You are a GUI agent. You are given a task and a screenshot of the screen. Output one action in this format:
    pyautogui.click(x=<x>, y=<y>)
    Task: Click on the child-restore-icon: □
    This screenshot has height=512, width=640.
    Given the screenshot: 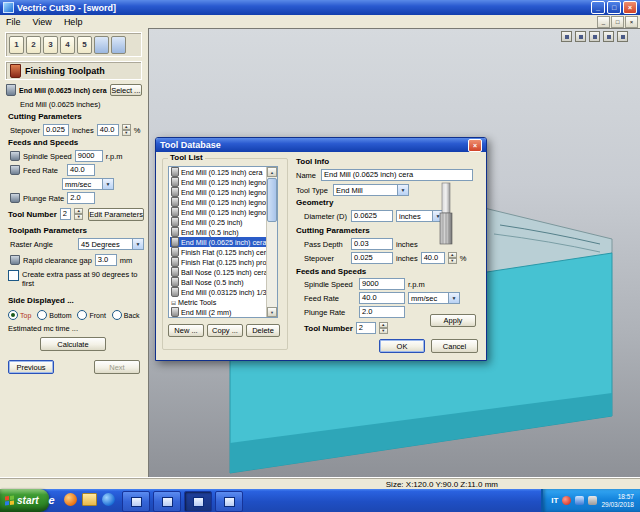 What is the action you would take?
    pyautogui.click(x=618, y=22)
    